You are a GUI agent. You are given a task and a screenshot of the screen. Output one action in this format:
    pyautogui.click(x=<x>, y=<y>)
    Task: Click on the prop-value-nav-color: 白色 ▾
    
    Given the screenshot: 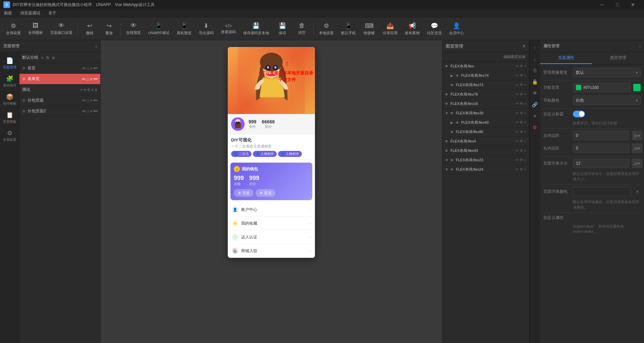 What is the action you would take?
    pyautogui.click(x=607, y=100)
    